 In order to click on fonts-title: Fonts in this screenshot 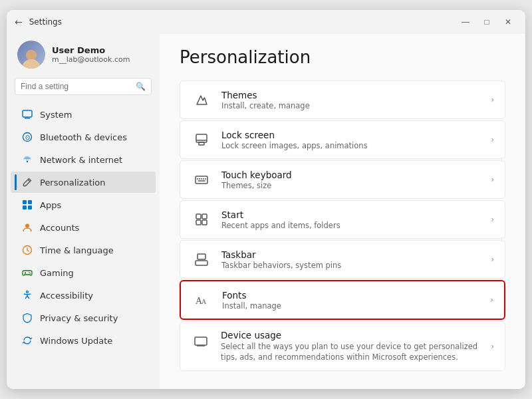, I will do `click(251, 295)`.